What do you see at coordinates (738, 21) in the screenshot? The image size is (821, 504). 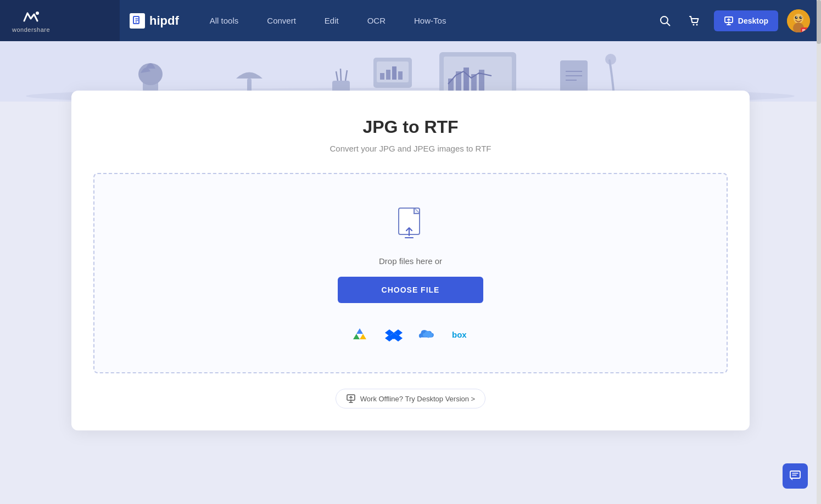 I see `nav-right: Desktop Pro` at bounding box center [738, 21].